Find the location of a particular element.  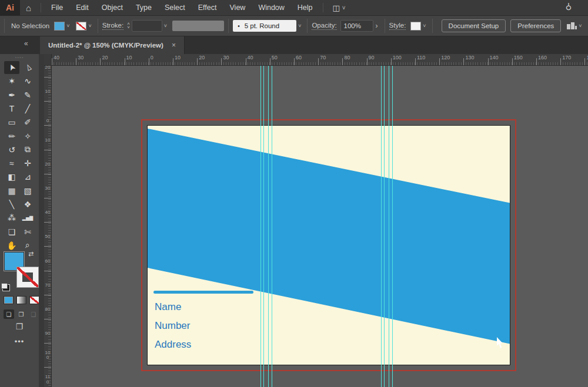

style-label: Style: is located at coordinates (397, 26).